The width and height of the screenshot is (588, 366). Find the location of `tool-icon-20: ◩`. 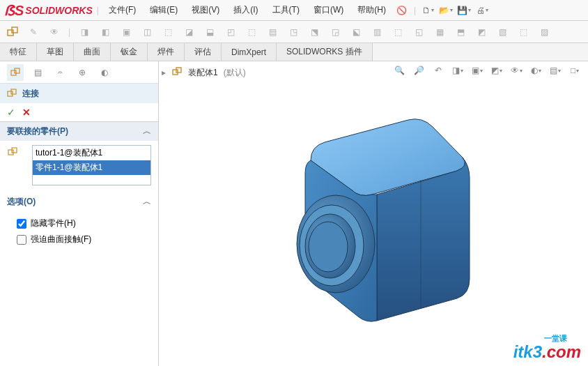

tool-icon-20: ◩ is located at coordinates (481, 32).